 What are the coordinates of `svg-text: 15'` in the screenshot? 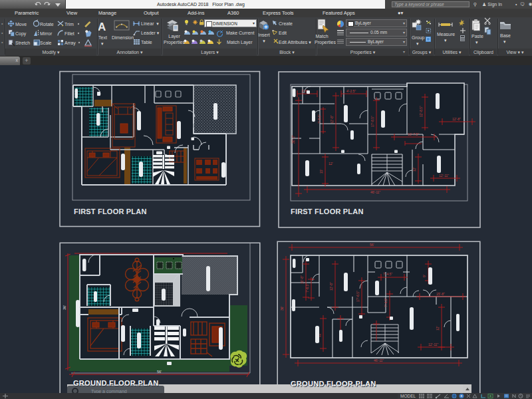 It's located at (321, 172).